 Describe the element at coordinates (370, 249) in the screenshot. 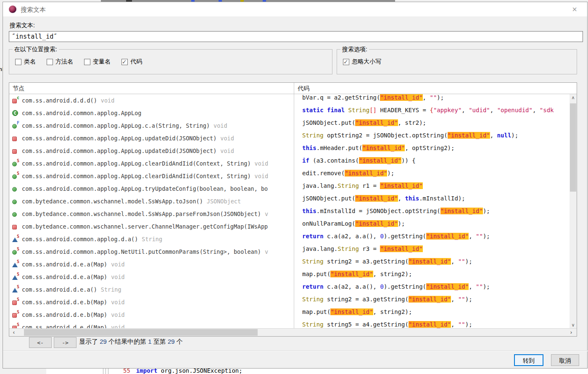

I see `code-token: r3 =` at that location.